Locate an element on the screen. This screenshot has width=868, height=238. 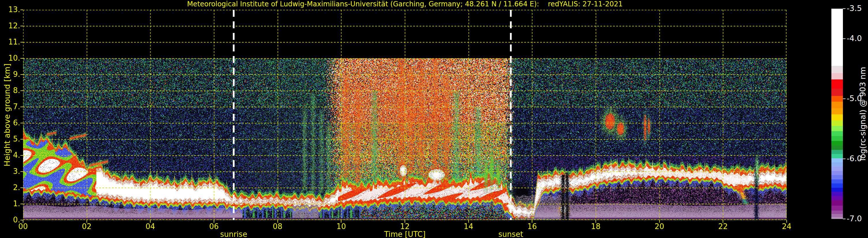
x-tick-label: 06 is located at coordinates (214, 227).